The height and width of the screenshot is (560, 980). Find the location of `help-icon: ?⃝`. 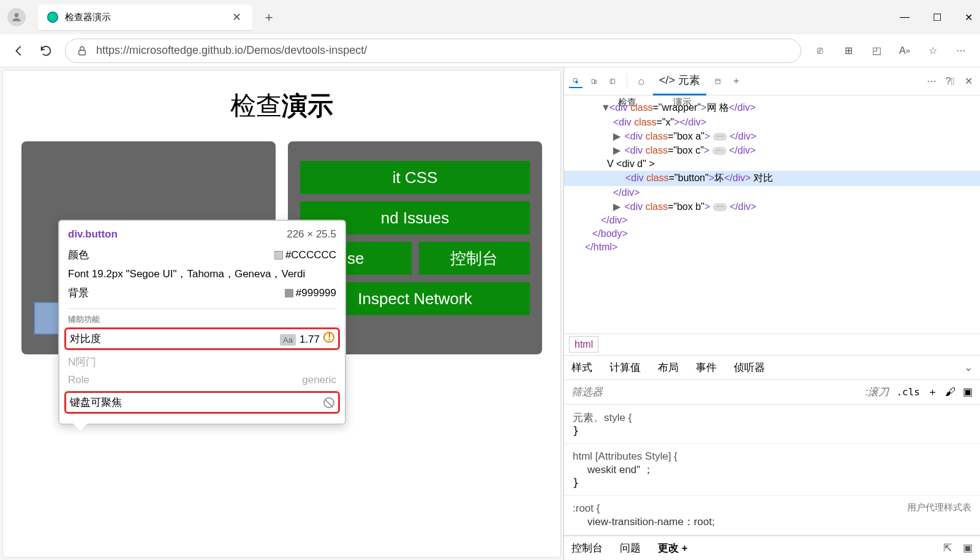

help-icon: ?⃝ is located at coordinates (950, 81).